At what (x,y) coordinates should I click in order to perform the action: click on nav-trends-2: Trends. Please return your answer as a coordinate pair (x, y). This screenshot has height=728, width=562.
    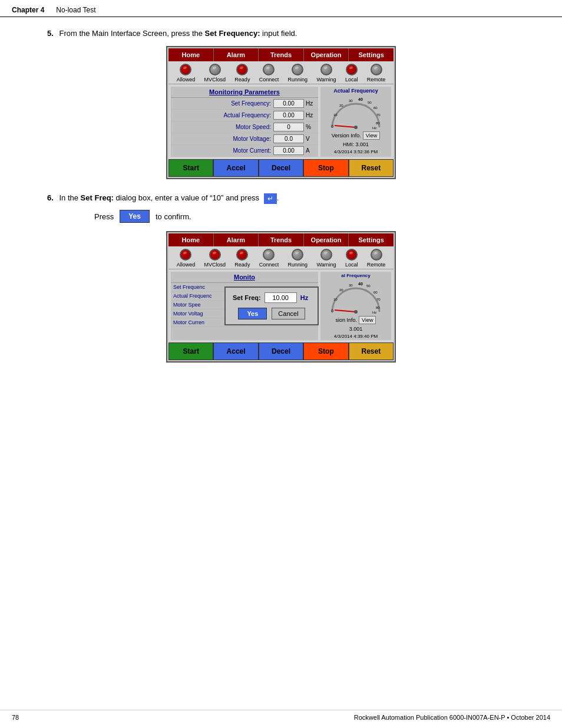
    Looking at the image, I should click on (282, 240).